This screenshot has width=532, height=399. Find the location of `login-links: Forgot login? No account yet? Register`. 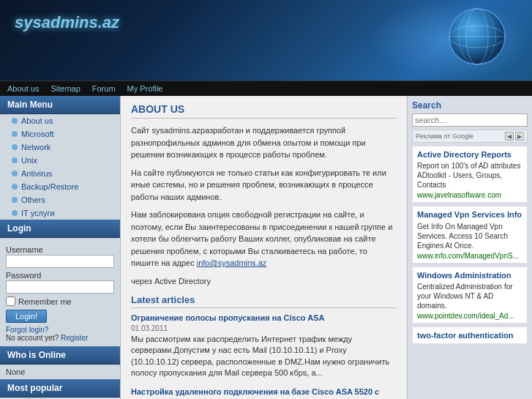

login-links: Forgot login? No account yet? Register is located at coordinates (60, 334).